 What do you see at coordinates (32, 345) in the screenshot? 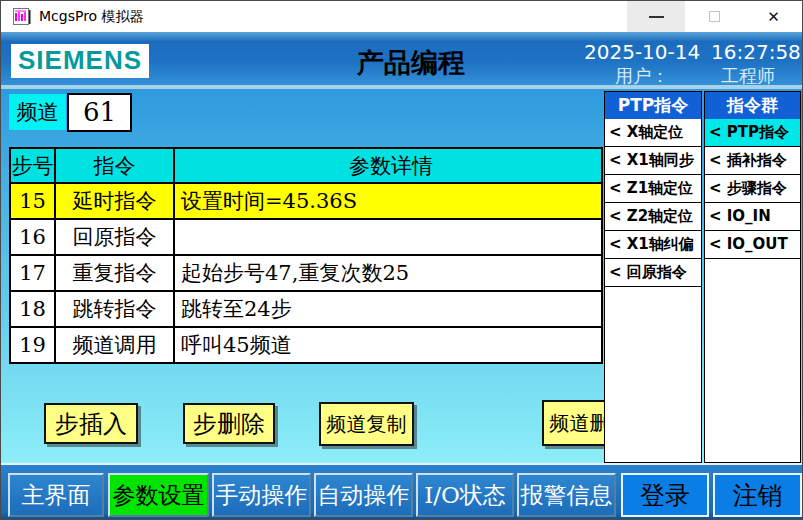
I see `step-cell: 19` at bounding box center [32, 345].